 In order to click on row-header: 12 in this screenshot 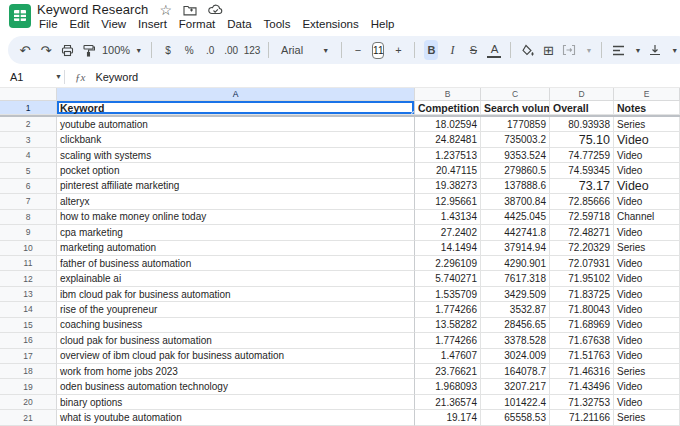, I will do `click(28, 278)`.